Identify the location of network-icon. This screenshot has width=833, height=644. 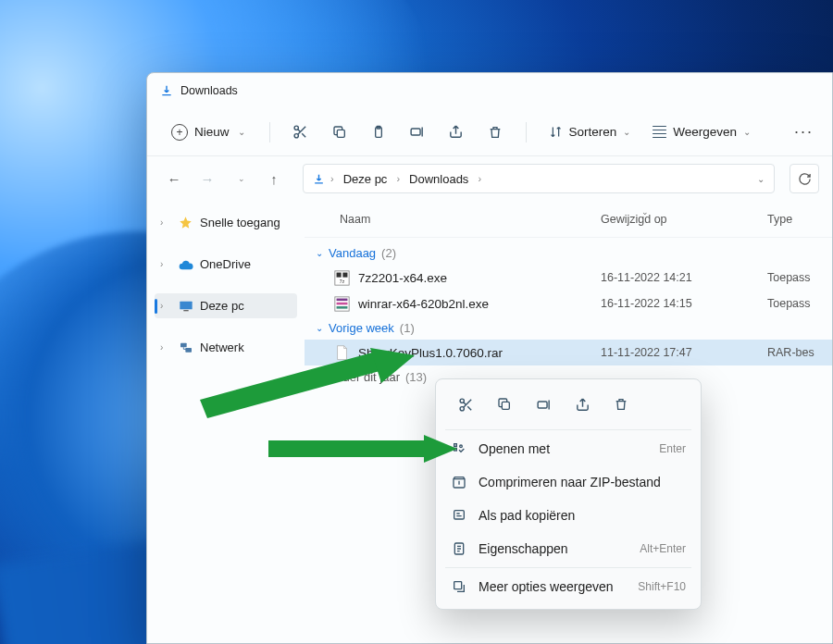
(185, 348).